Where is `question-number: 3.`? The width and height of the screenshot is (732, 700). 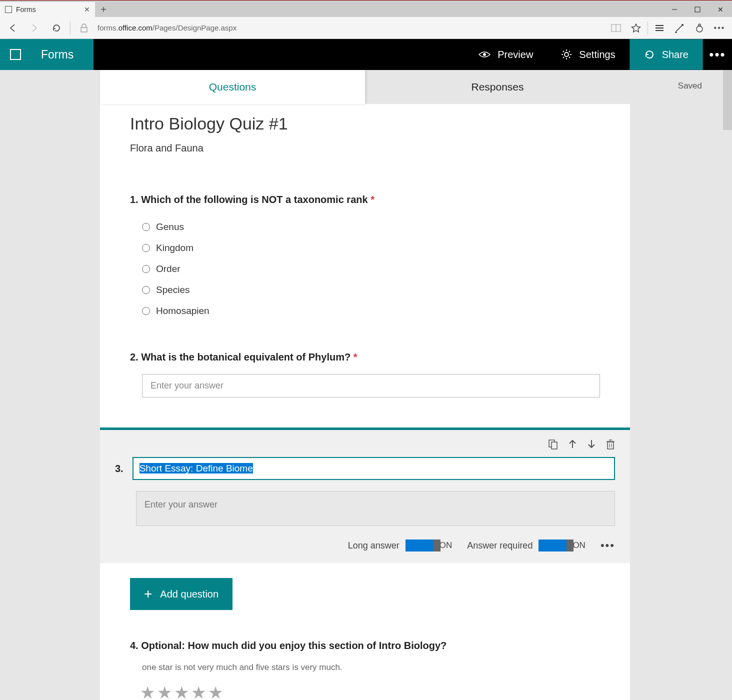
question-number: 3. is located at coordinates (119, 466).